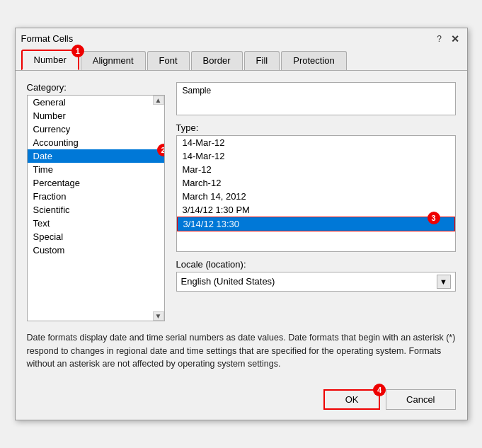  Describe the element at coordinates (316, 170) in the screenshot. I see `type-item-3: Mar-12` at that location.